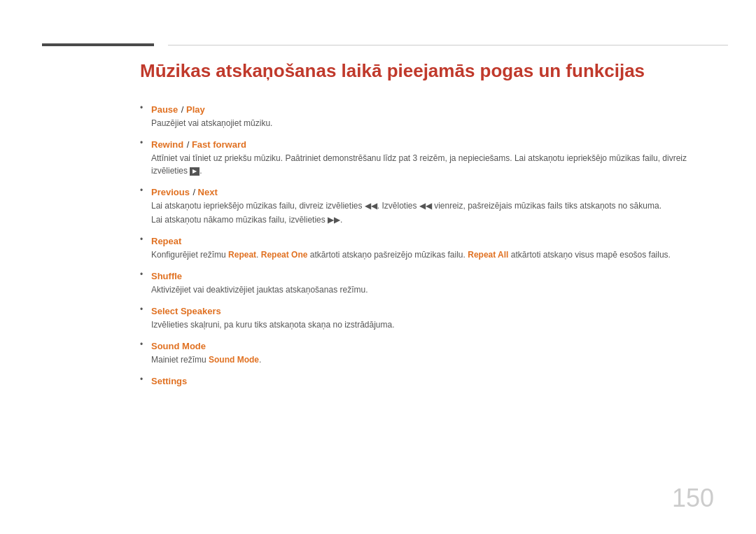 The width and height of the screenshot is (756, 534). I want to click on item-description-shuffle: Aktivizējiet vai deaktivizējiet jauktas …, so click(433, 290).